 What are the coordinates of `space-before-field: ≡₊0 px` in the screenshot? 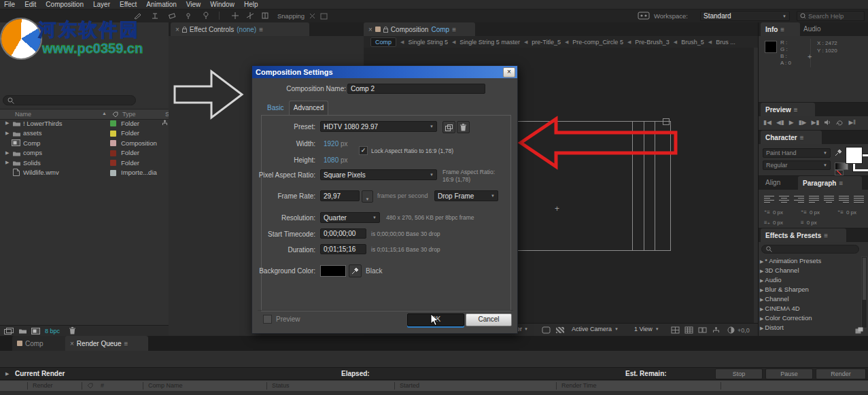 It's located at (774, 223).